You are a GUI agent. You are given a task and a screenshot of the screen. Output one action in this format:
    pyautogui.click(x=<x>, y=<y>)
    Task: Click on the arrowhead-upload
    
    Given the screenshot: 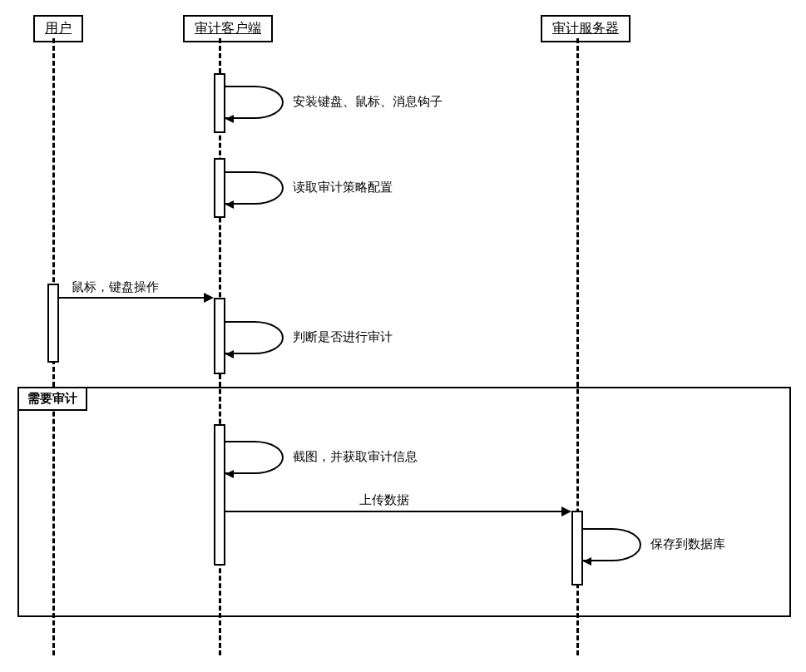 What is the action you would take?
    pyautogui.click(x=566, y=511)
    